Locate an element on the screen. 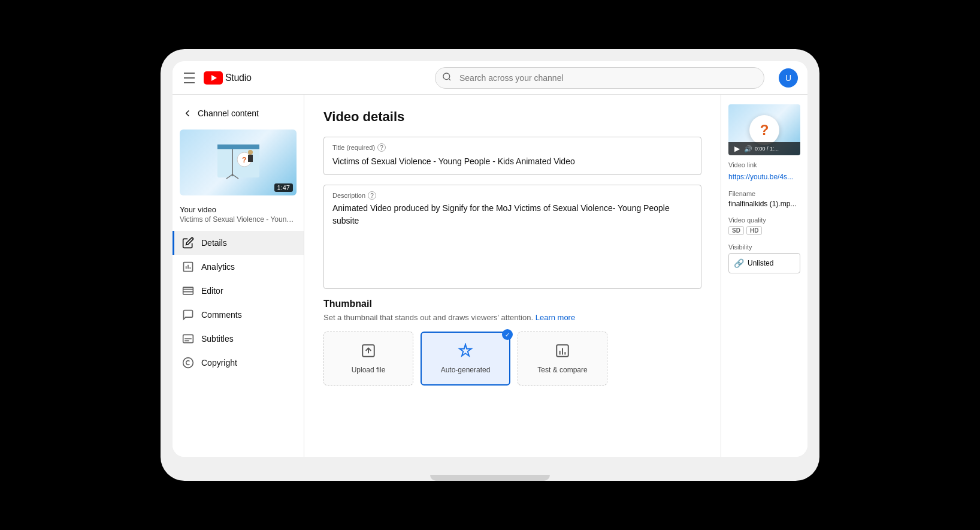  subtitles-icon is located at coordinates (188, 339).